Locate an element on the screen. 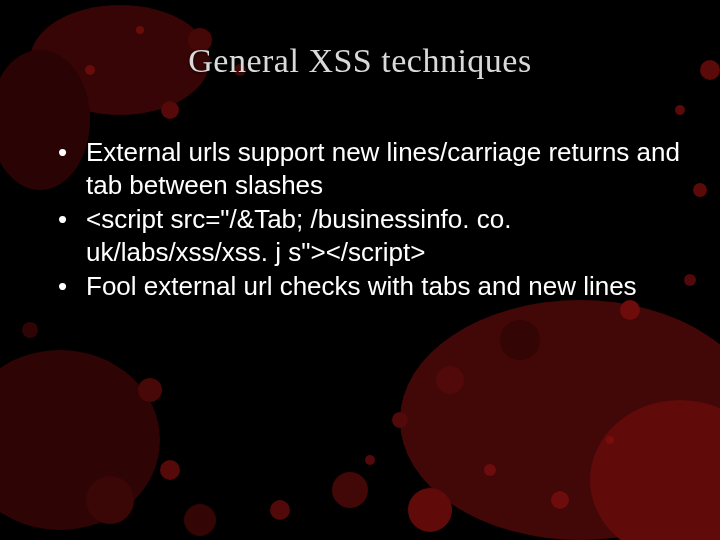 The height and width of the screenshot is (540, 720). list-item: <script src="/&Tab; /businessinfo. co. u… is located at coordinates (365, 236).